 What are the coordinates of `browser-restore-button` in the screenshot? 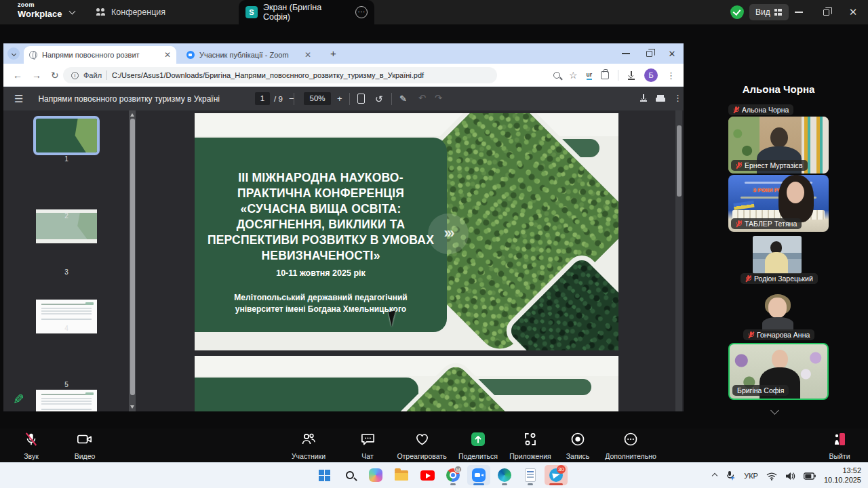 It's located at (649, 54).